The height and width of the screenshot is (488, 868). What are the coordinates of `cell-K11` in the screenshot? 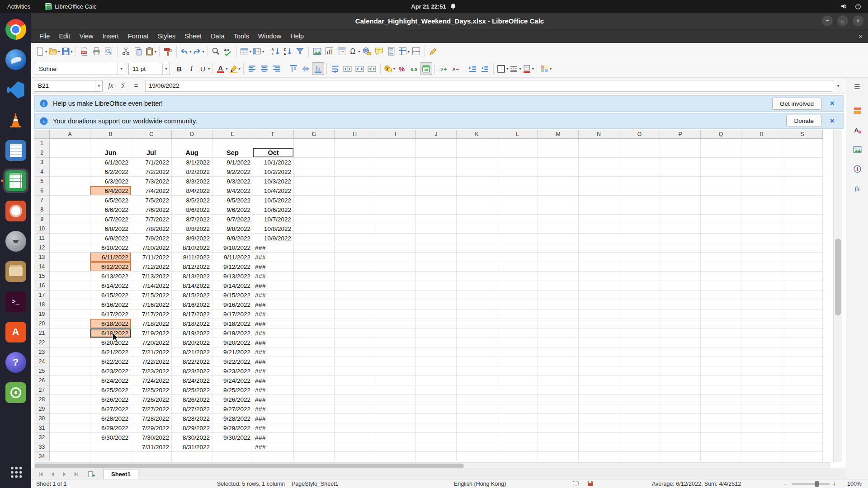 It's located at (477, 239).